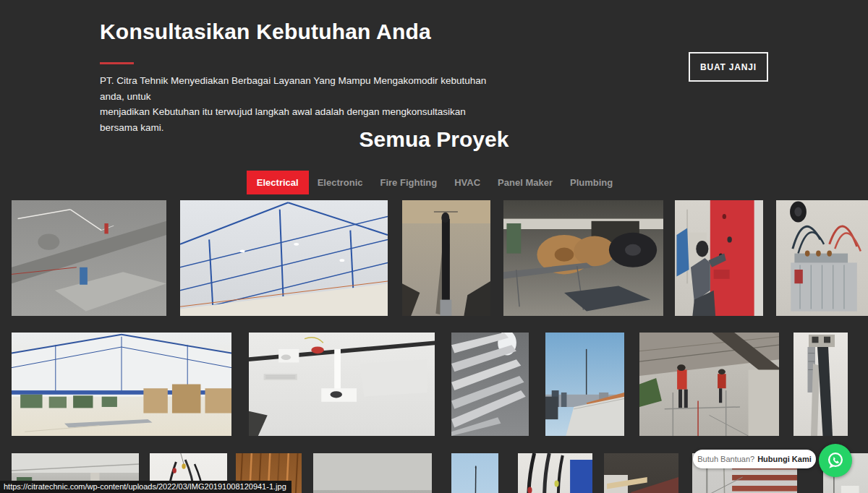  What do you see at coordinates (341, 385) in the screenshot?
I see `gallery-image-projector-ceiling` at bounding box center [341, 385].